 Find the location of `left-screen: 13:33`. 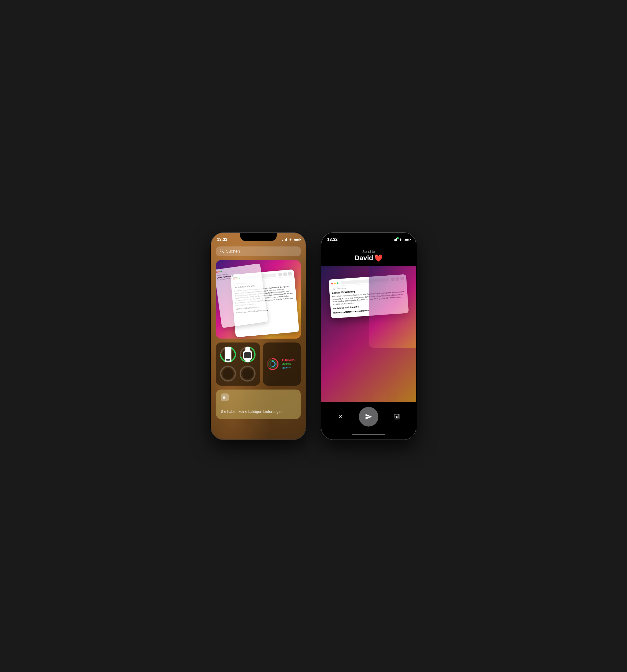

left-screen: 13:33 is located at coordinates (258, 336).